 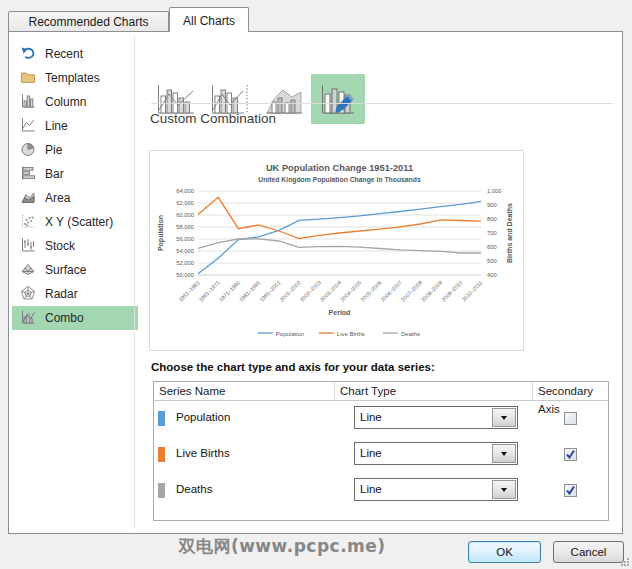 I want to click on col-secondary-axis: Secondary Axis, so click(x=570, y=391).